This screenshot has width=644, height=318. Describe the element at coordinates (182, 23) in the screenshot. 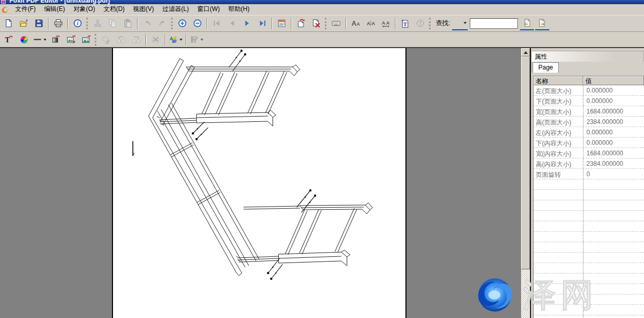

I see `zoom-in-icon` at that location.